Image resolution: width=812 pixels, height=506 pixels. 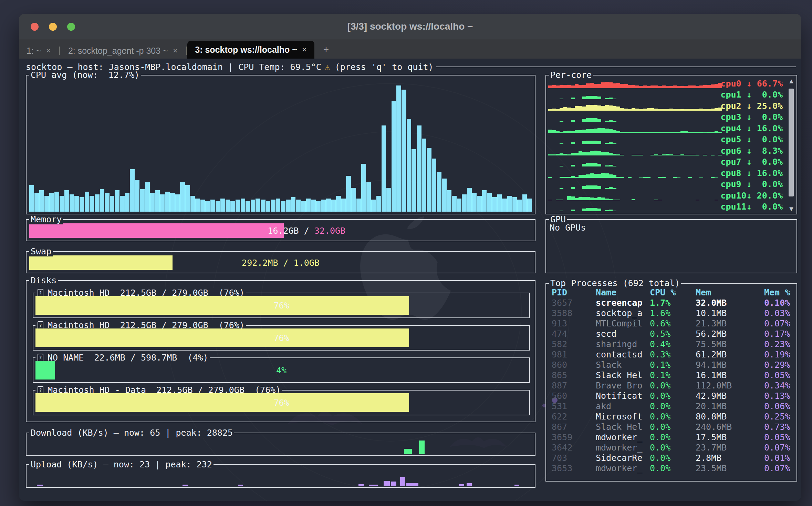 What do you see at coordinates (791, 143) in the screenshot?
I see `scrollbar-thumb` at bounding box center [791, 143].